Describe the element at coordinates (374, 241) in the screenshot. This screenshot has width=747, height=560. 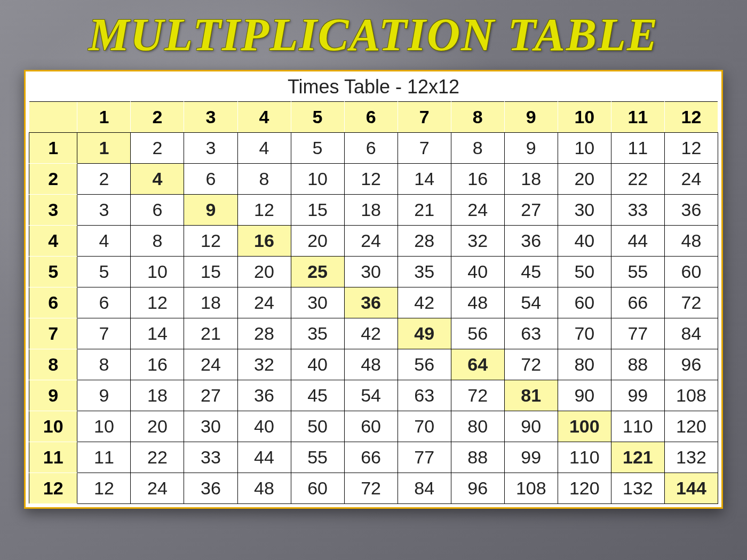
I see `table-row: 44812162024283236404448` at that location.